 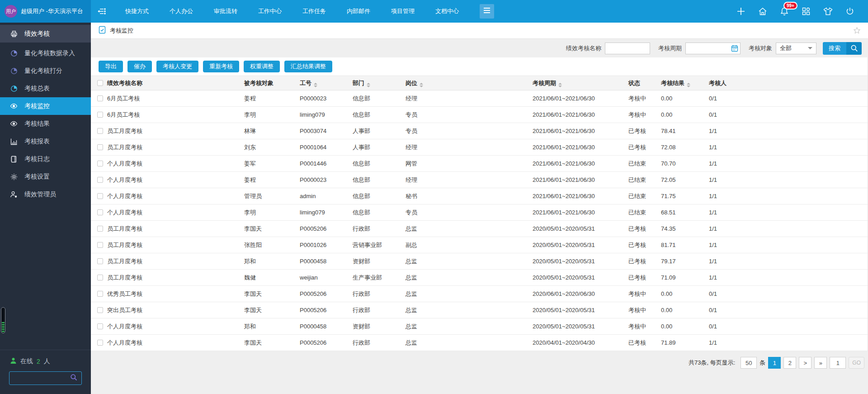 What do you see at coordinates (479, 327) in the screenshot?
I see `table-row: 个人月度考核郑和P0000458资财部总监2020/05/01~2020/05/…` at bounding box center [479, 327].